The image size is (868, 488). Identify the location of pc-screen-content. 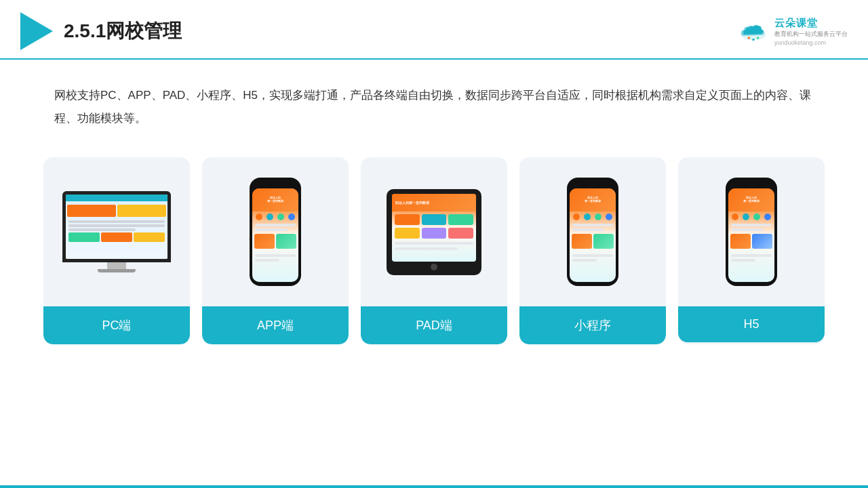
(117, 226).